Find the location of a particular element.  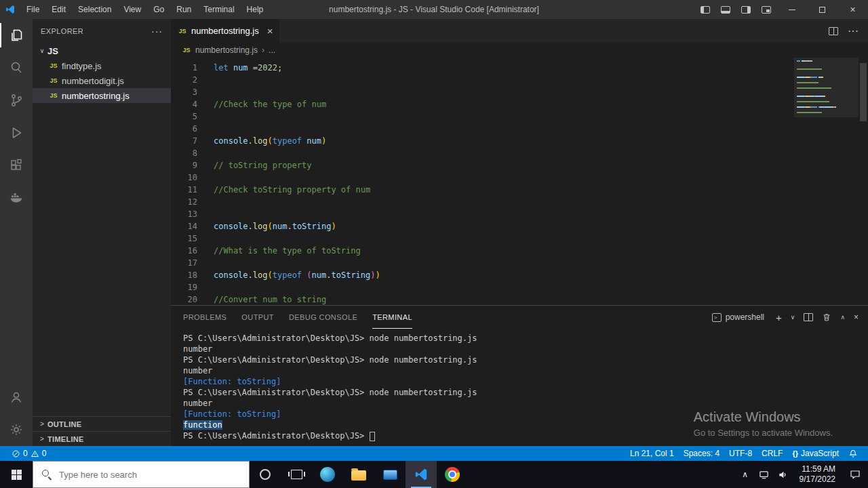

task-view-button is located at coordinates (296, 474).